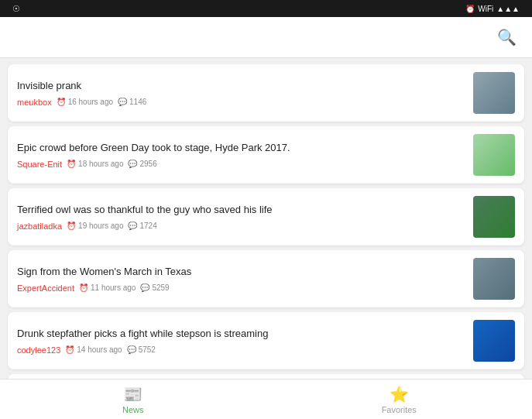 This screenshot has height=419, width=532. What do you see at coordinates (266, 155) in the screenshot?
I see `news-card: Epic crowd before Green Day took to stag…` at bounding box center [266, 155].